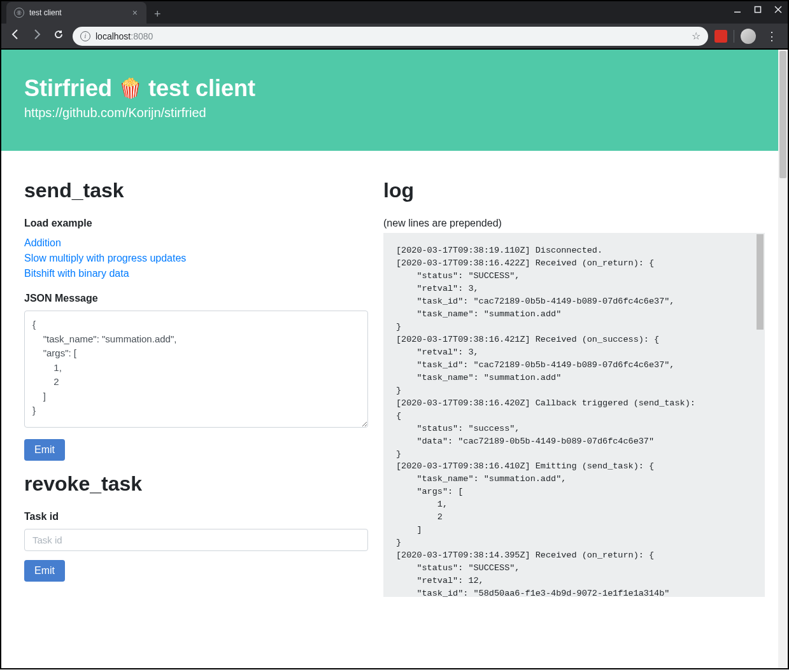 This screenshot has height=672, width=789. I want to click on profile-avatar, so click(748, 36).